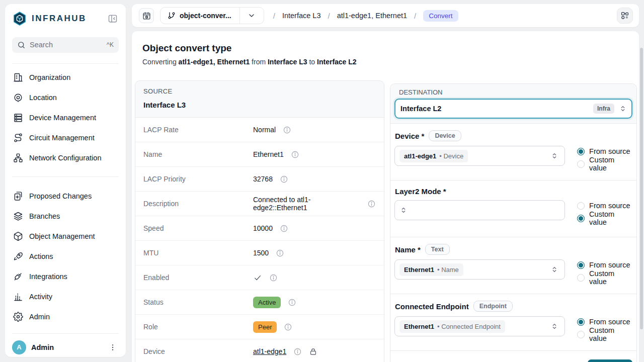 The image size is (644, 362). What do you see at coordinates (113, 347) in the screenshot?
I see `user-menu-kebab-icon` at bounding box center [113, 347].